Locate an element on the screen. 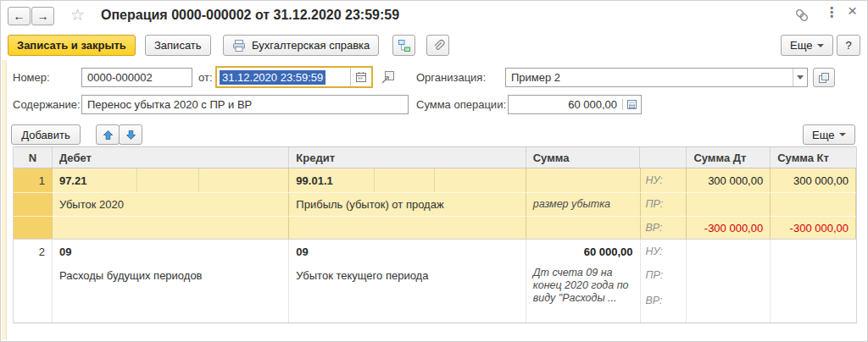 The height and width of the screenshot is (342, 868). pr-dt-amount is located at coordinates (728, 276).